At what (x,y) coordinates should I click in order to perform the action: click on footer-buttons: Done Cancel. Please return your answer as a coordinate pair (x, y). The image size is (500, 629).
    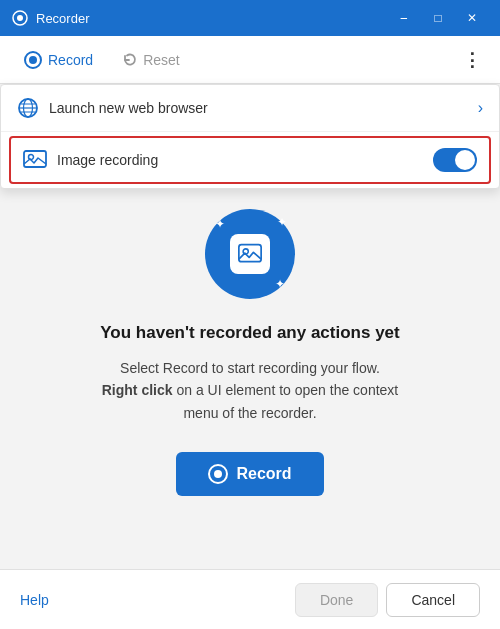
    Looking at the image, I should click on (388, 600).